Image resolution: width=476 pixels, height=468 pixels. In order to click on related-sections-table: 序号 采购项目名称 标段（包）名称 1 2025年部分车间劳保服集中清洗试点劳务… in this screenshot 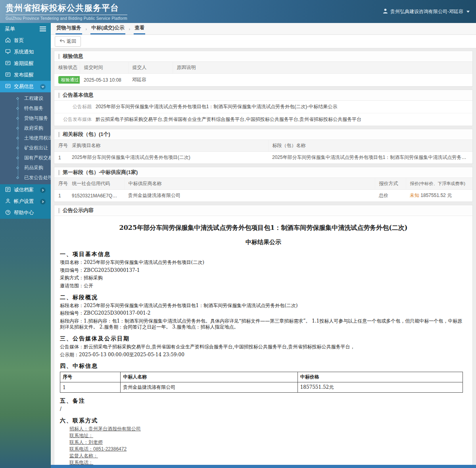, I will do `click(263, 152)`.